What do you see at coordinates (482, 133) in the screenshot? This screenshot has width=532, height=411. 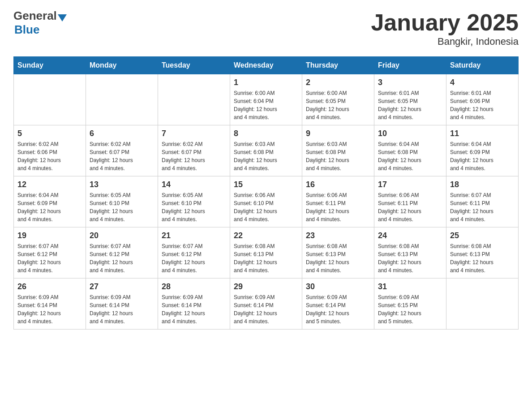 I see `day-number: 11` at bounding box center [482, 133].